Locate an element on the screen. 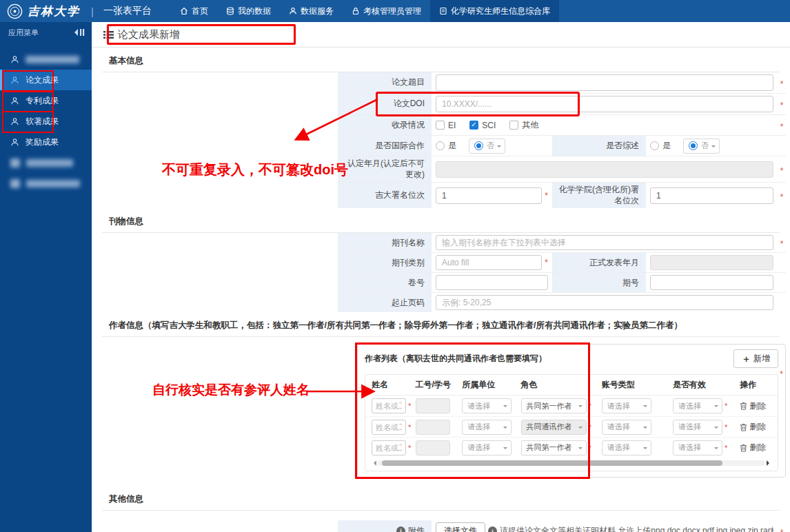  field-label: 论文题目 is located at coordinates (385, 83).